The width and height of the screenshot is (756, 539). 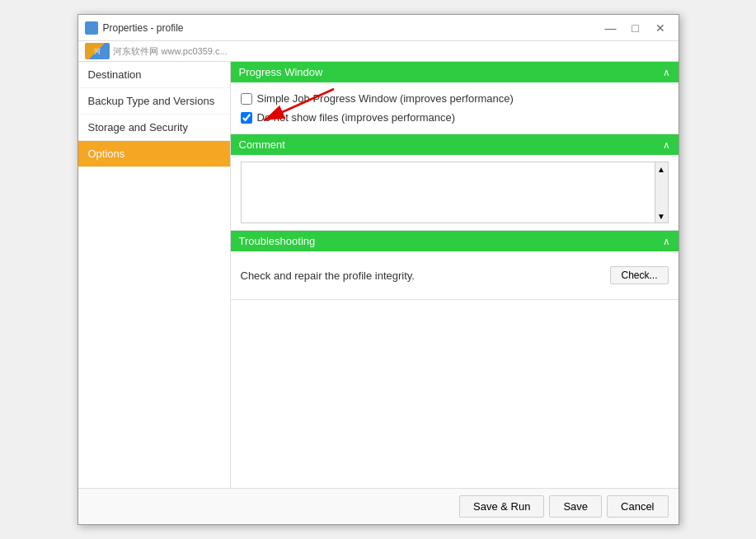 What do you see at coordinates (455, 109) in the screenshot?
I see `progress-window-body: Simple Job Progress Window (improves per…` at bounding box center [455, 109].